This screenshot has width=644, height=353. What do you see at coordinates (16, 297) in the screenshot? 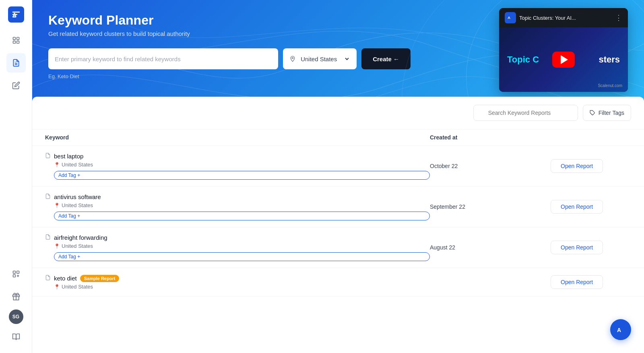
I see `sidebar-item-gift` at bounding box center [16, 297].